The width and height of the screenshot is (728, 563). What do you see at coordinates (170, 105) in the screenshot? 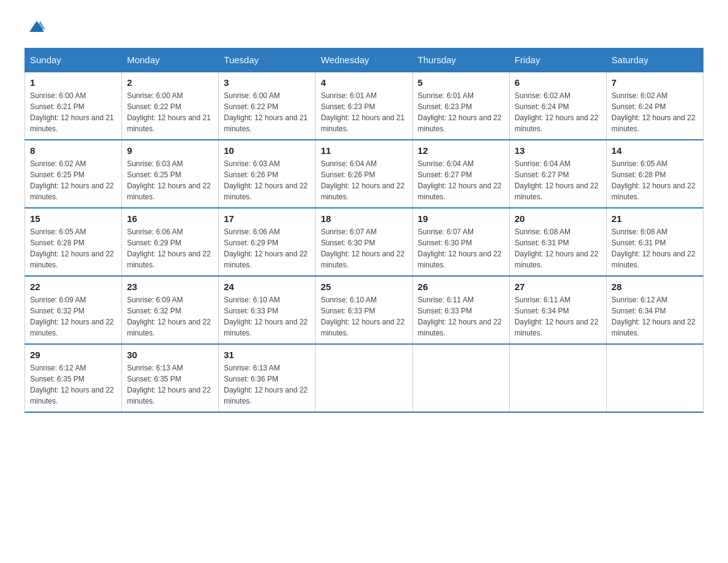
I see `calendar-cell: 2Sunrise: 6:00 AMSunset: 6:22 PMDaylight…` at bounding box center [170, 105].